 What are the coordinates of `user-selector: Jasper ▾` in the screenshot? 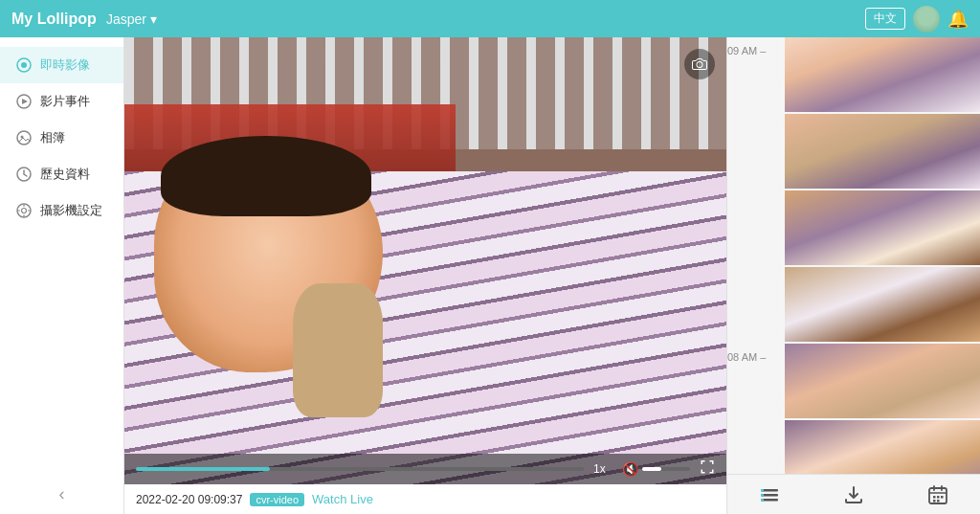 It's located at (132, 19).